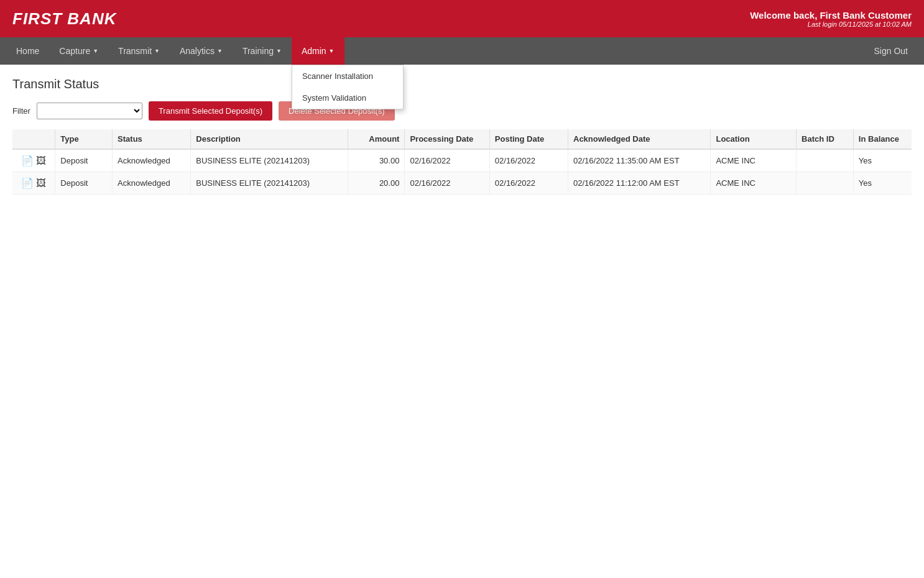 The height and width of the screenshot is (578, 924). I want to click on last-login-text: Last login 05/11/2025 at 10:02 AM, so click(831, 24).